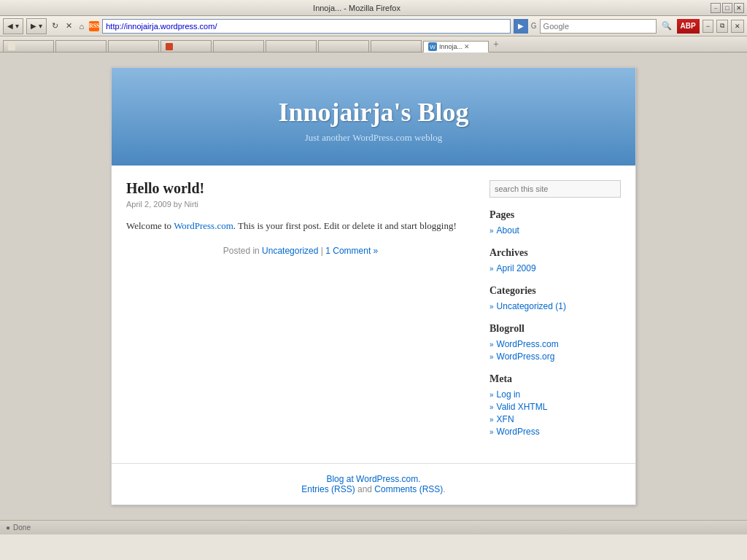  Describe the element at coordinates (738, 26) in the screenshot. I see `window-close-small: ✕` at that location.